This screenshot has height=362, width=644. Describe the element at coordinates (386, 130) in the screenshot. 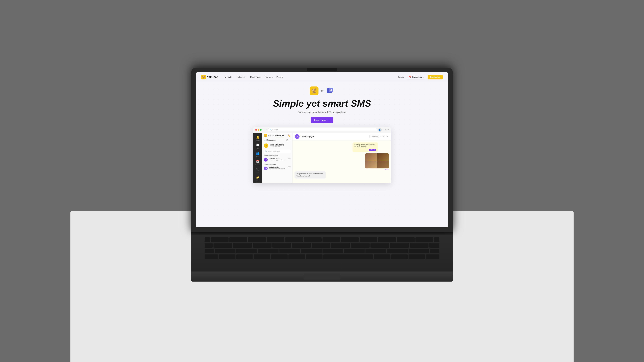

I see `restore-icon: □` at that location.